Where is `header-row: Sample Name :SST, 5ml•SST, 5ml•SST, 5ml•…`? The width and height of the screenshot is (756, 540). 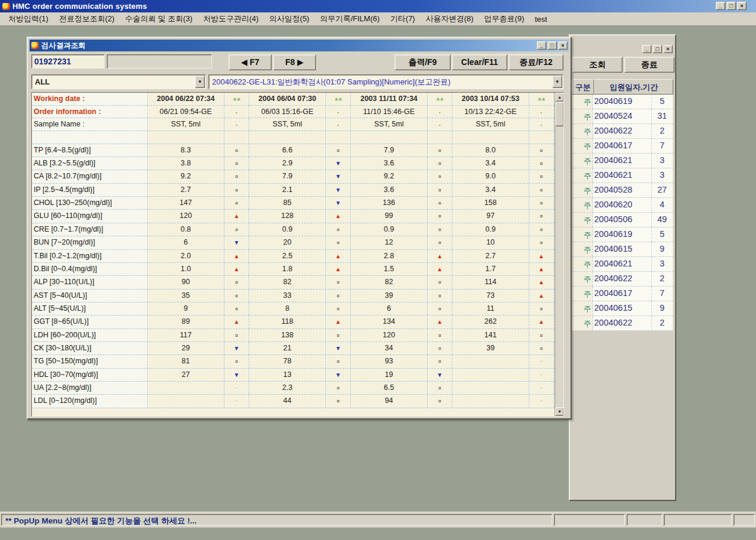 header-row: Sample Name :SST, 5ml•SST, 5ml•SST, 5ml•… is located at coordinates (293, 125).